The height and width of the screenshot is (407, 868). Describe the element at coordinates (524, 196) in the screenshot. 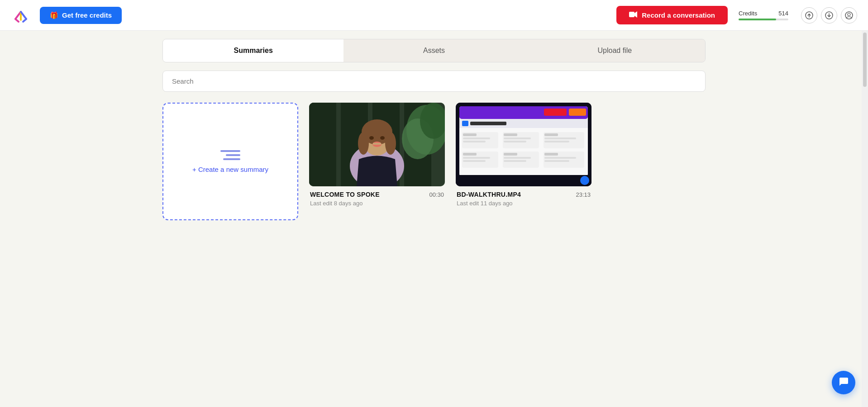

I see `video-info-bd-walkthru: BD-WALKTHRU.MP4 23:13 Last edit 11 days …` at that location.